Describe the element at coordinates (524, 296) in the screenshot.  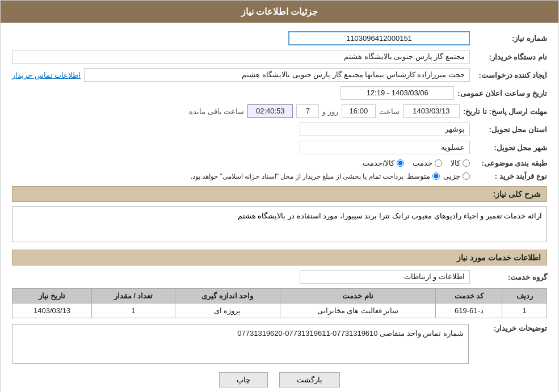
I see `col-row-num: ردیف` at that location.